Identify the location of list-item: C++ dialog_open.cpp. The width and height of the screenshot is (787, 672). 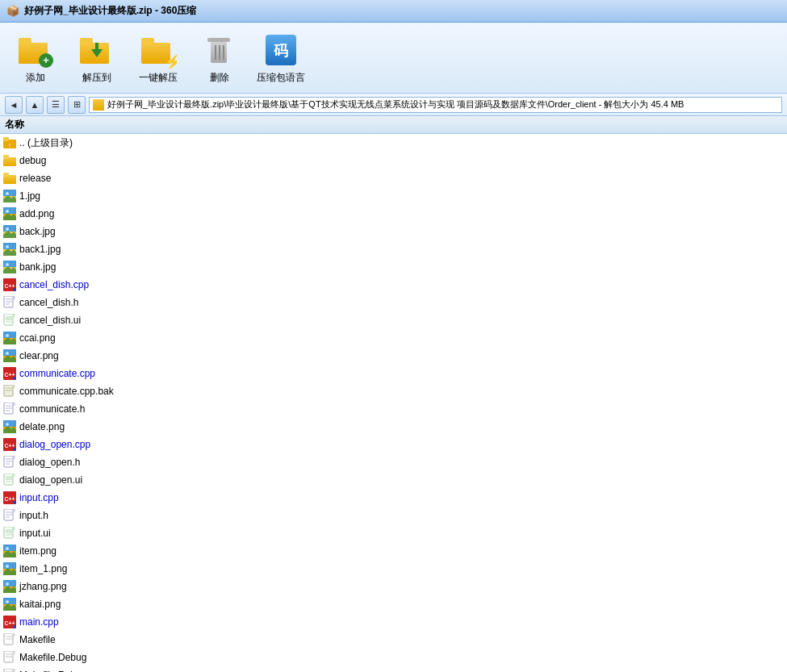
(394, 445).